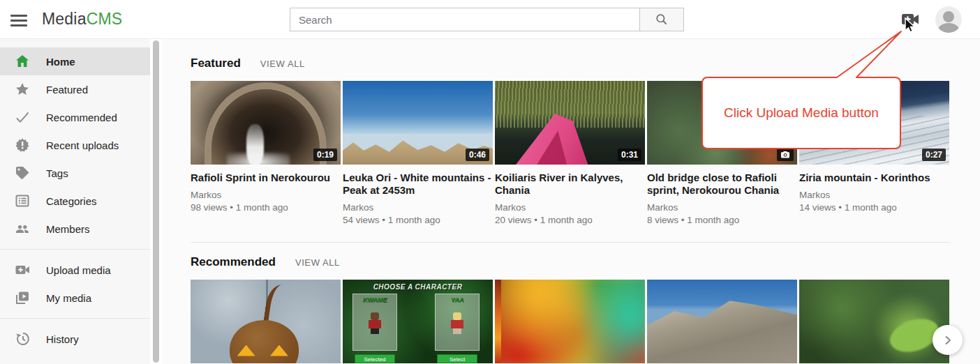 Image resolution: width=980 pixels, height=364 pixels. I want to click on duration-badge: 0:19, so click(325, 155).